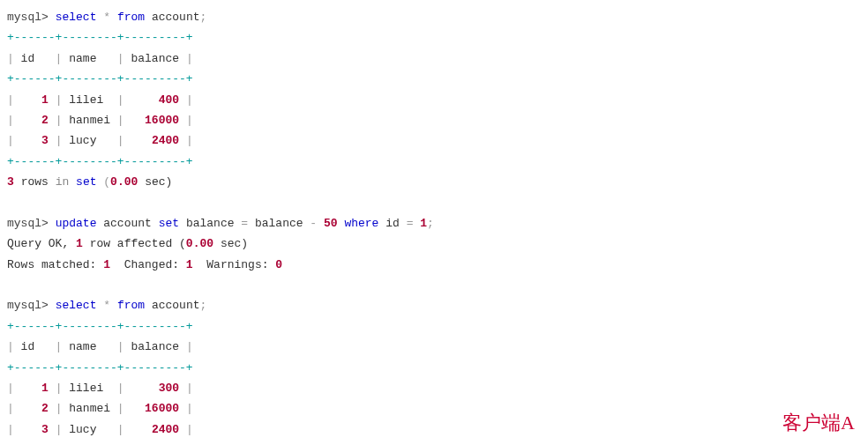  What do you see at coordinates (79, 243) in the screenshot?
I see `affected-count: 1` at bounding box center [79, 243].